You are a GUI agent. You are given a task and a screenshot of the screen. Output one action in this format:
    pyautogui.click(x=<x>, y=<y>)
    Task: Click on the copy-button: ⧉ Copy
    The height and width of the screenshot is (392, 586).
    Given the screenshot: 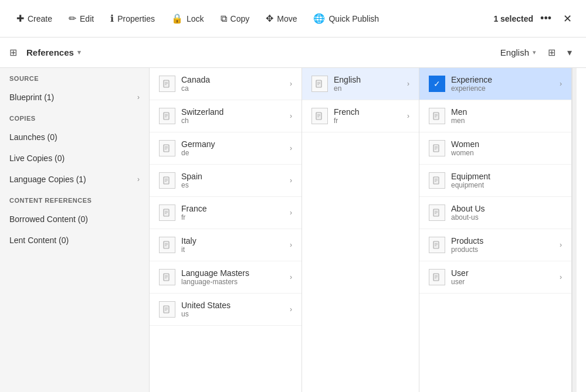 What is the action you would take?
    pyautogui.click(x=235, y=19)
    